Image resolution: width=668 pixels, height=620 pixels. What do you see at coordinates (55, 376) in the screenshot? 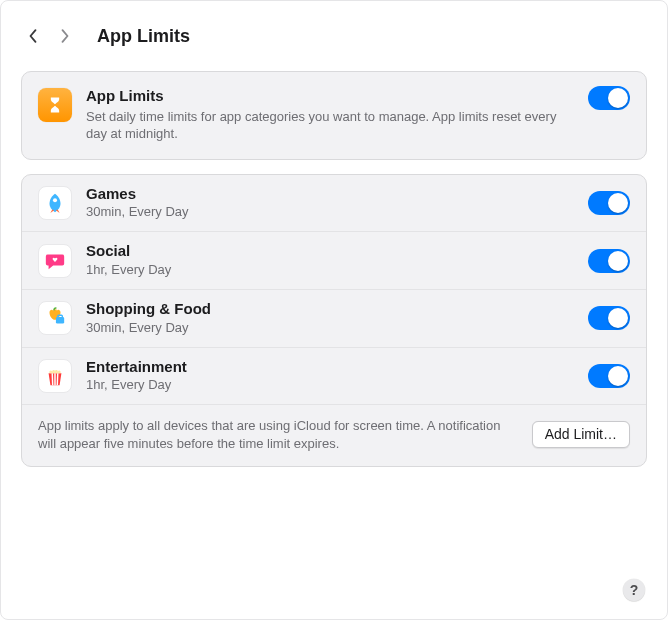
I see `popcorn-icon` at bounding box center [55, 376].